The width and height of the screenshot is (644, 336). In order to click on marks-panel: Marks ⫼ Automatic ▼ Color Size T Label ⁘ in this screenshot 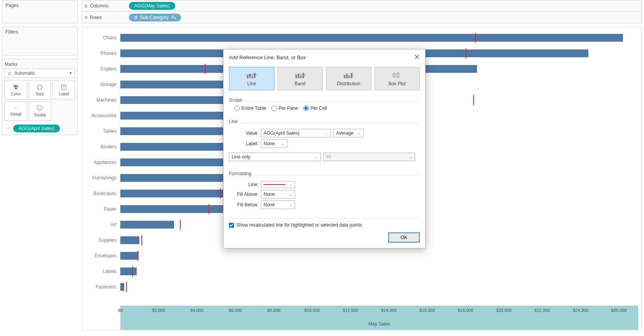, I will do `click(40, 97)`.